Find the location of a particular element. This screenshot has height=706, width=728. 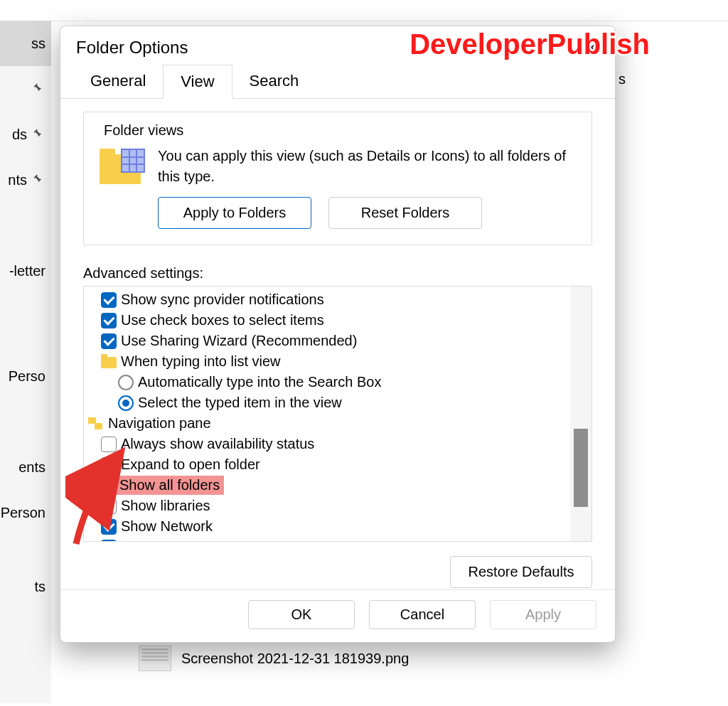

reset-folders-button: Reset Folders is located at coordinates (405, 213).